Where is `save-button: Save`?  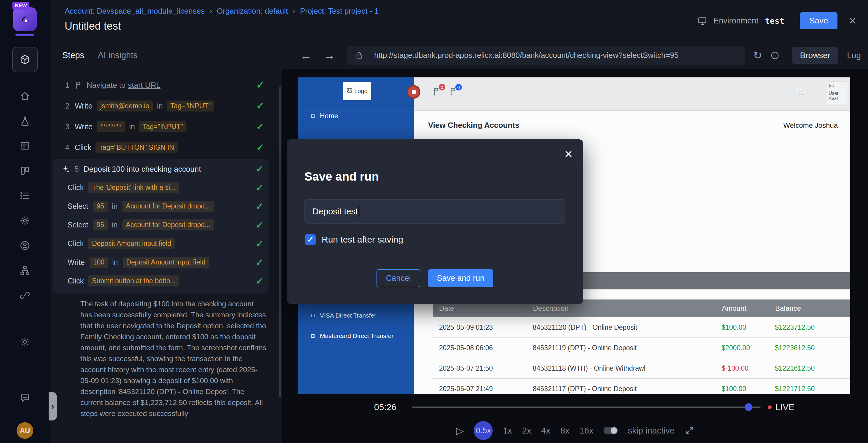
save-button: Save is located at coordinates (819, 21).